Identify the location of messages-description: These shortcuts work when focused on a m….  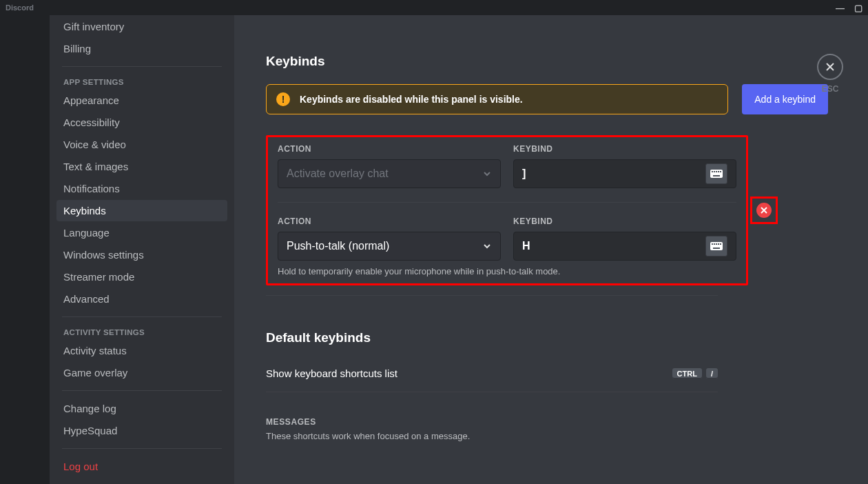
(547, 436).